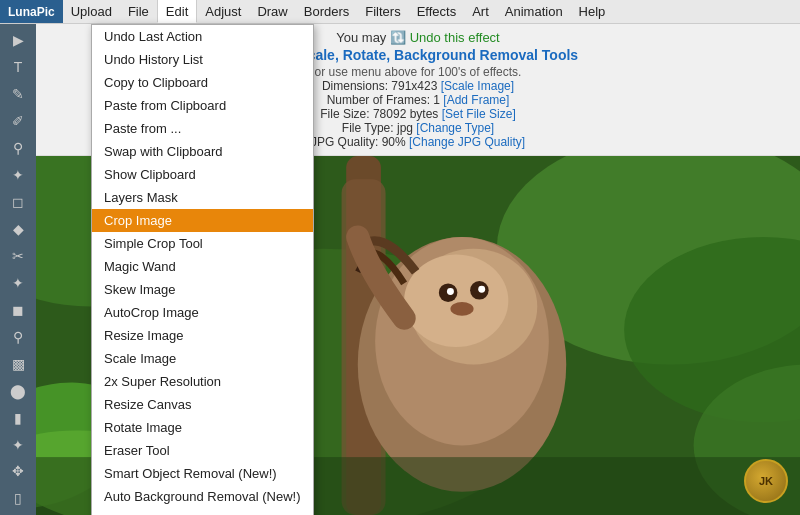 This screenshot has width=800, height=515. What do you see at coordinates (202, 60) in the screenshot?
I see `menu-item-undo-history: Undo History List` at bounding box center [202, 60].